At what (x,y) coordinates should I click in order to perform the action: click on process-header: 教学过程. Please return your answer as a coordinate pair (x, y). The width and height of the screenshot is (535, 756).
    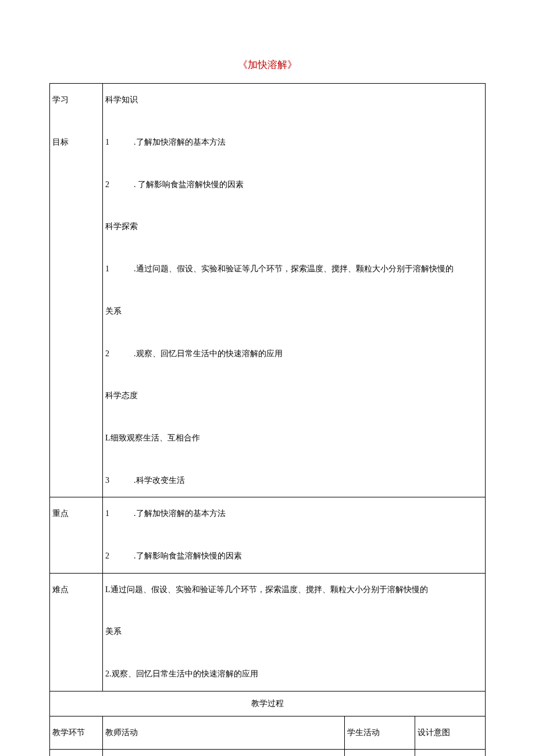
    Looking at the image, I should click on (268, 704).